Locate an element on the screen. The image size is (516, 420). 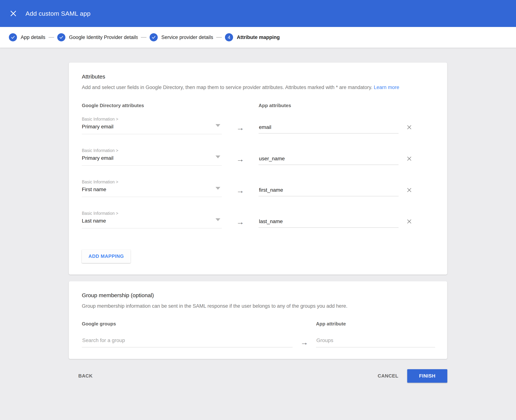
attributes-card-title: Attributes is located at coordinates (258, 77).